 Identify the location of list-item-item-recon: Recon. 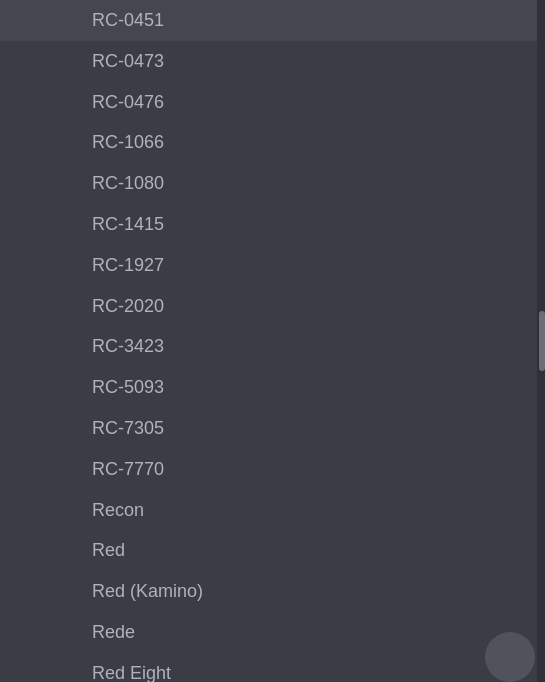
(272, 510).